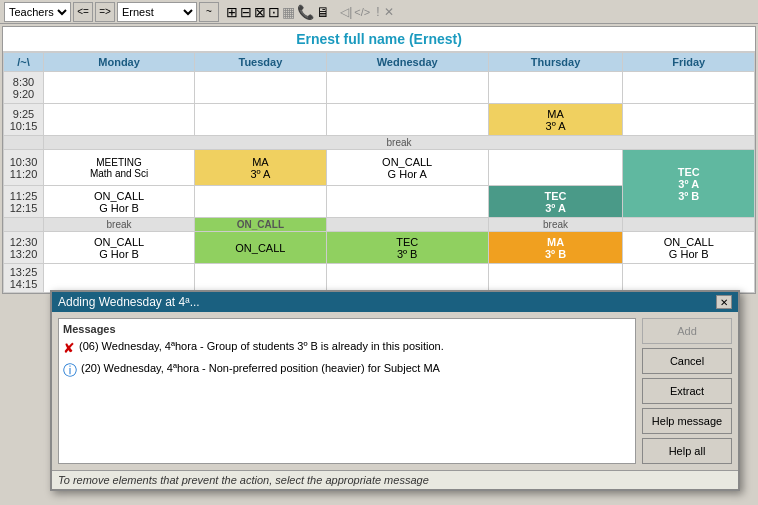 Image resolution: width=758 pixels, height=505 pixels. What do you see at coordinates (346, 12) in the screenshot?
I see `arrow-left-icon: ◁|` at bounding box center [346, 12].